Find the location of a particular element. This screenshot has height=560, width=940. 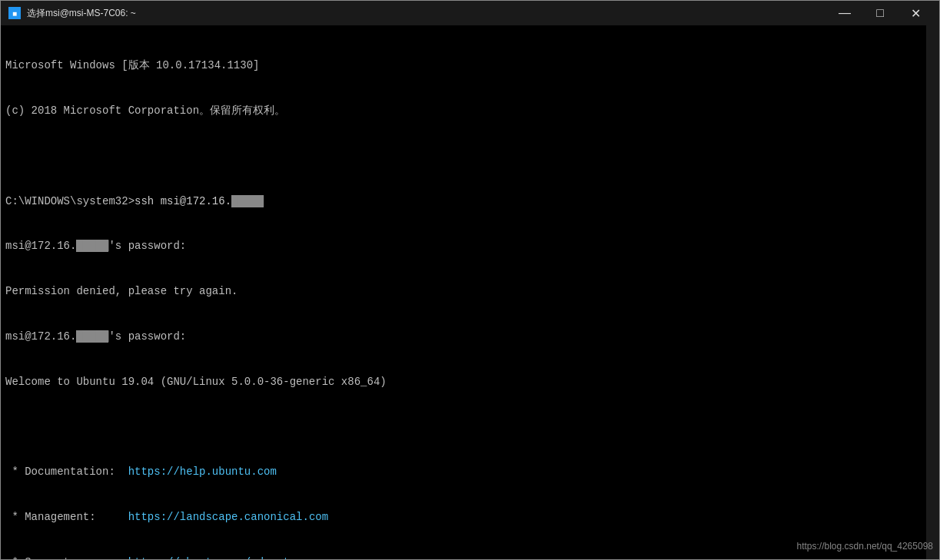

line-1: Microsoft Windows [版本 10.0.17134.1130] is located at coordinates (470, 66).